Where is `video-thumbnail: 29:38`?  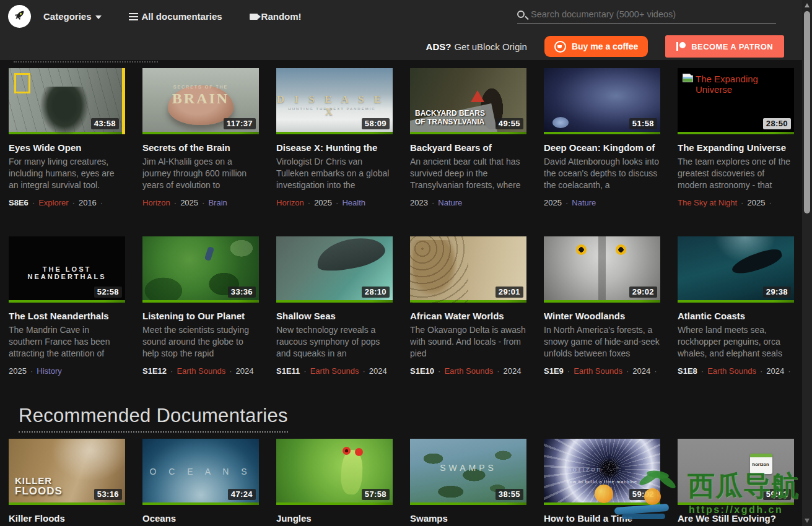 video-thumbnail: 29:38 is located at coordinates (736, 270).